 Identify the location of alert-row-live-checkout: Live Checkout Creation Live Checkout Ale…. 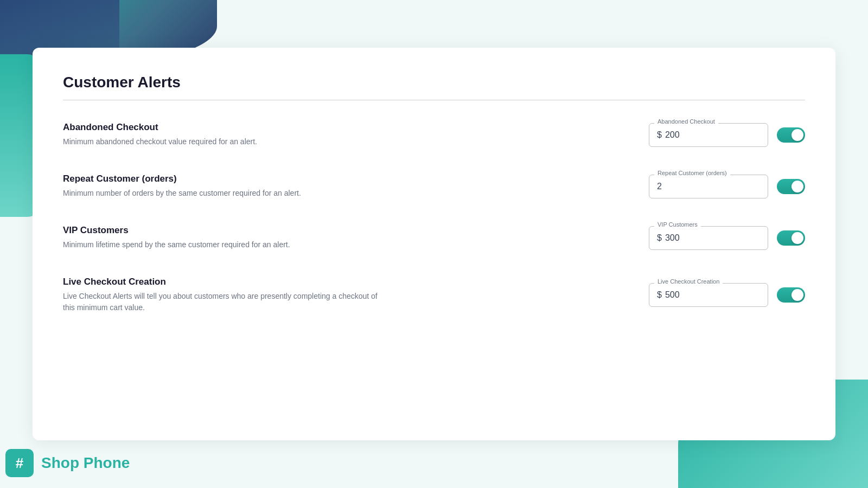
(434, 295).